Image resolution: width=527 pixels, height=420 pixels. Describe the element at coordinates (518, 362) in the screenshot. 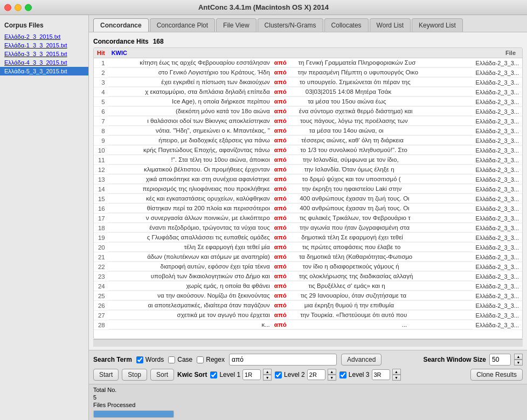

I see `window-size-down: ▼` at that location.